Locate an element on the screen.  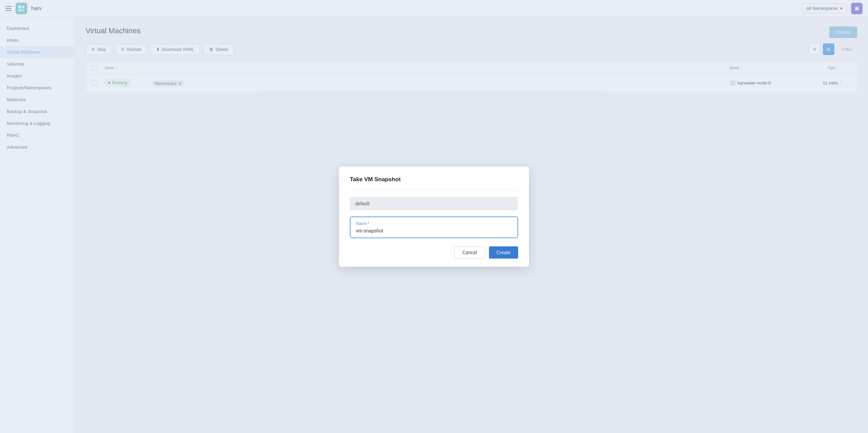
dialog-actions: Cancel Create is located at coordinates (434, 252).